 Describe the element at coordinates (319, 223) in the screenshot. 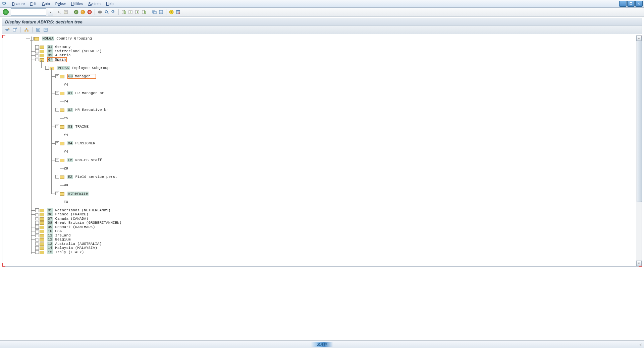

I see `tree-row: + 08 Great Britain (GROßBRITANNIEN)` at that location.